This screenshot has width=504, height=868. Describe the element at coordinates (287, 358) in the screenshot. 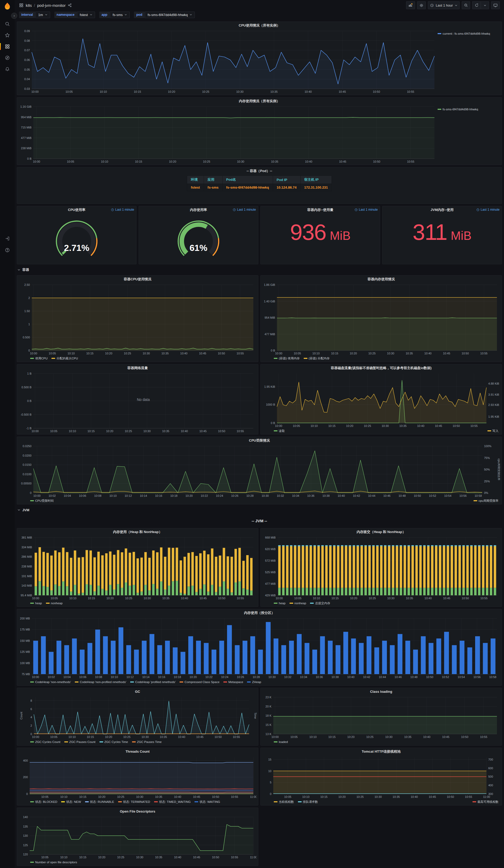

I see `legend-item: (容器) 使用内存` at that location.